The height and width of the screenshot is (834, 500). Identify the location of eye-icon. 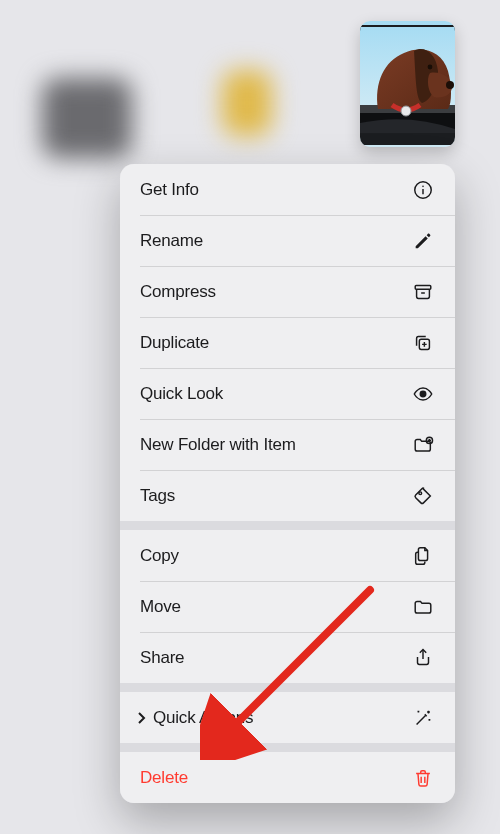
(423, 394).